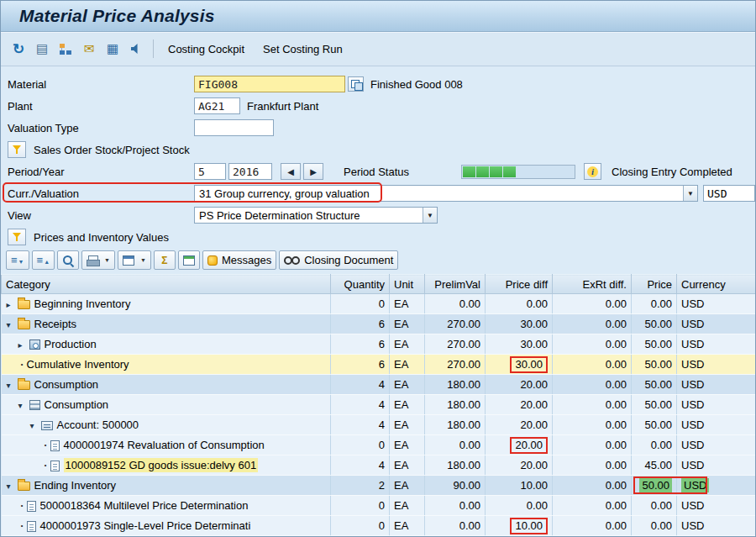 Image resolution: width=756 pixels, height=537 pixels. Describe the element at coordinates (166, 284) in the screenshot. I see `column-header: Category` at that location.